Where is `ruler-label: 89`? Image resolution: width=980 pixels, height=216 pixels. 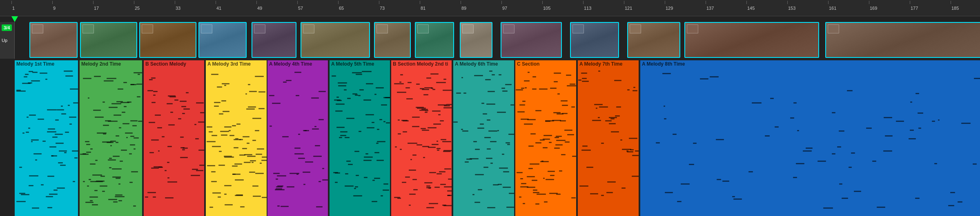
ruler-label: 89 is located at coordinates (464, 8).